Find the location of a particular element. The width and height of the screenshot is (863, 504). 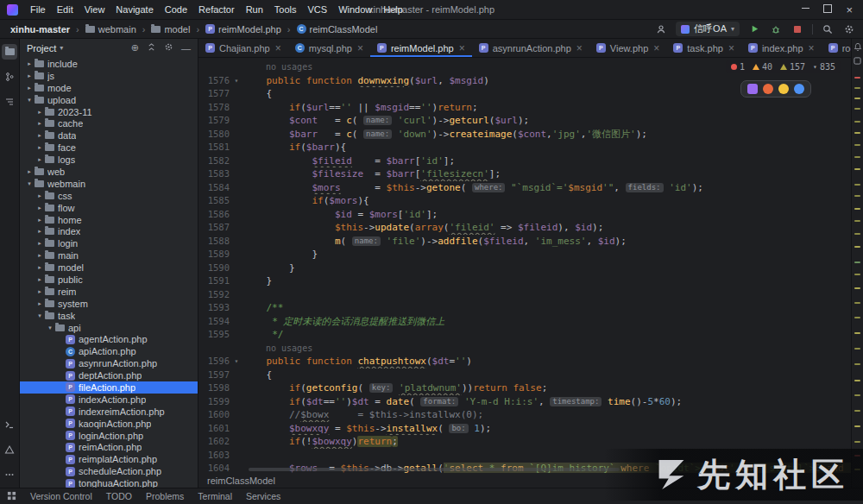

terminal-tool-icon is located at coordinates (9, 425).